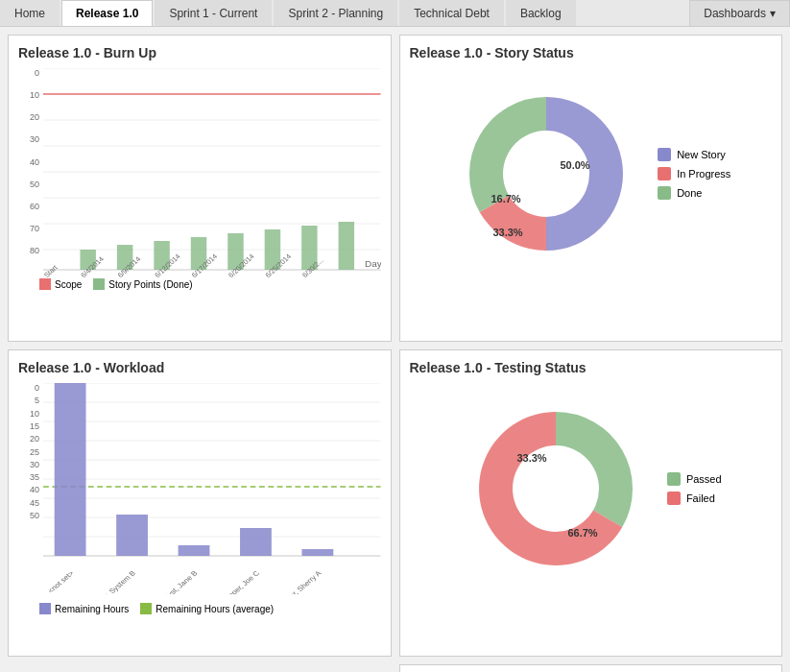  What do you see at coordinates (84, 609) in the screenshot?
I see `workload-legend-remaining: Remaining Hours` at bounding box center [84, 609].